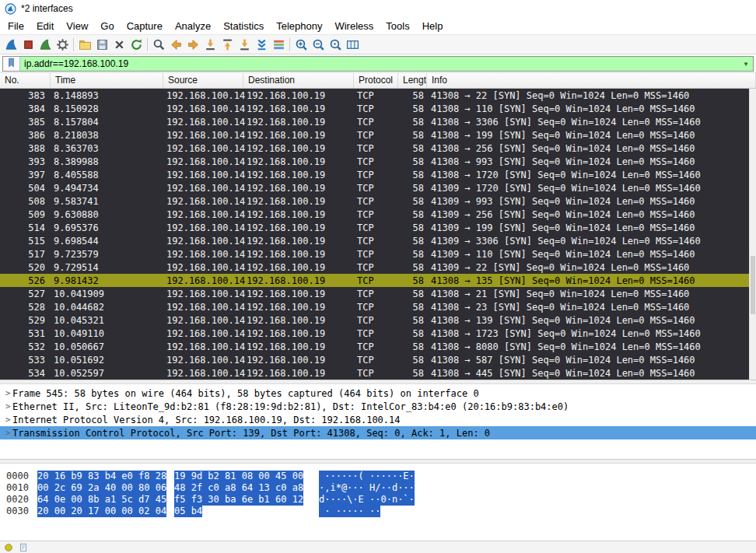 This screenshot has height=553, width=756. I want to click on packet-row-529: 52910.045321192.168.100.14192.168.100.19…, so click(375, 320).